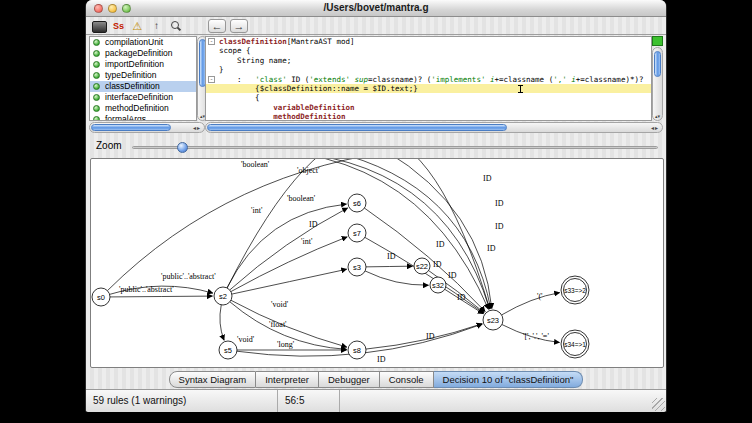 Image resolution: width=752 pixels, height=423 pixels. What do you see at coordinates (222, 70) in the screenshot?
I see `code-token: }` at bounding box center [222, 70].